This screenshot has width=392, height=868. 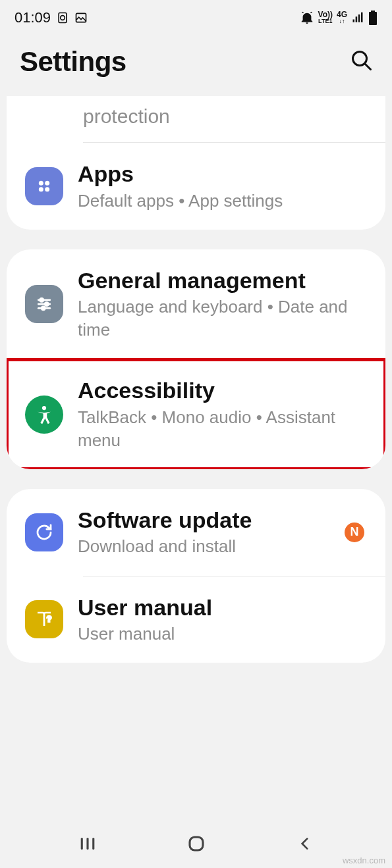 What do you see at coordinates (364, 861) in the screenshot?
I see `watermark: wsxdn.com` at bounding box center [364, 861].